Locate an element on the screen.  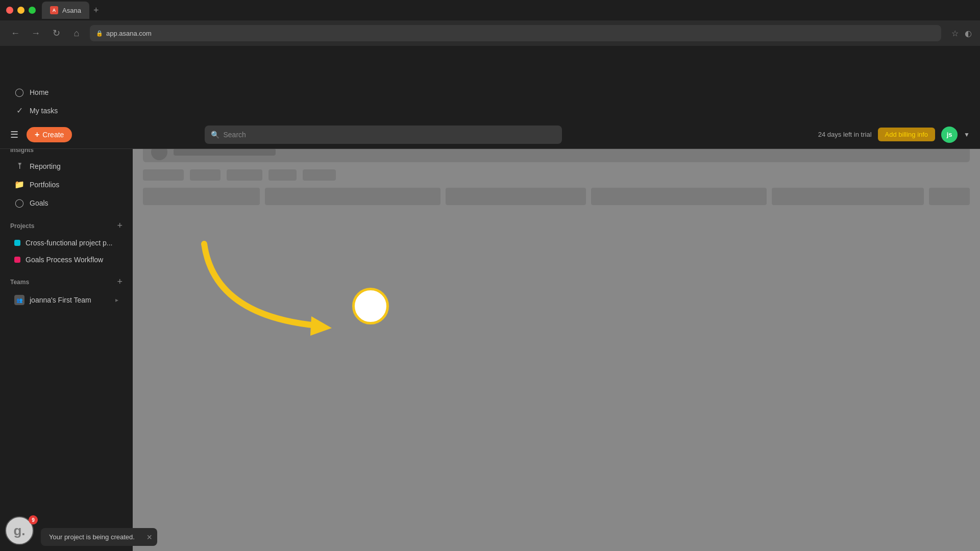
skeleton-title-text is located at coordinates (225, 152).